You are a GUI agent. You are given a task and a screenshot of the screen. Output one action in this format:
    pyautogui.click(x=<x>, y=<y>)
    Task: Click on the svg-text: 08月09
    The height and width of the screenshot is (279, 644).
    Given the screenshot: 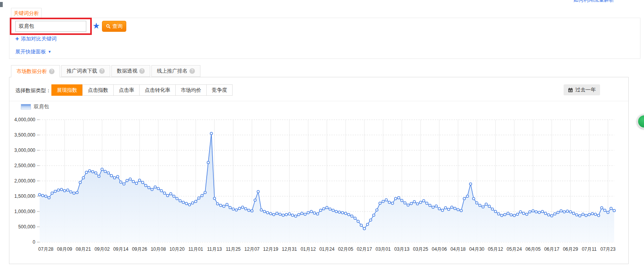 What is the action you would take?
    pyautogui.click(x=64, y=249)
    